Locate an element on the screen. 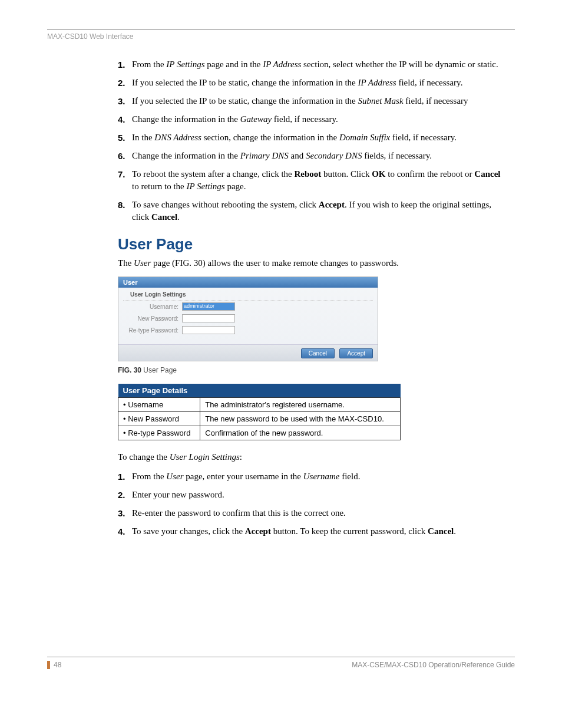 The height and width of the screenshot is (728, 562). step-num: 8. is located at coordinates (125, 211).